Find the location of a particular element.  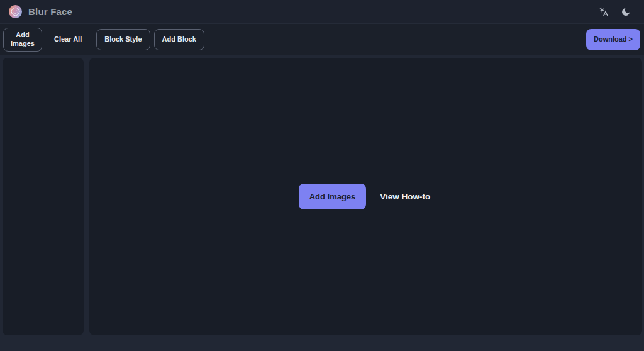

add-images-toolbar-button: Add Images is located at coordinates (23, 40).